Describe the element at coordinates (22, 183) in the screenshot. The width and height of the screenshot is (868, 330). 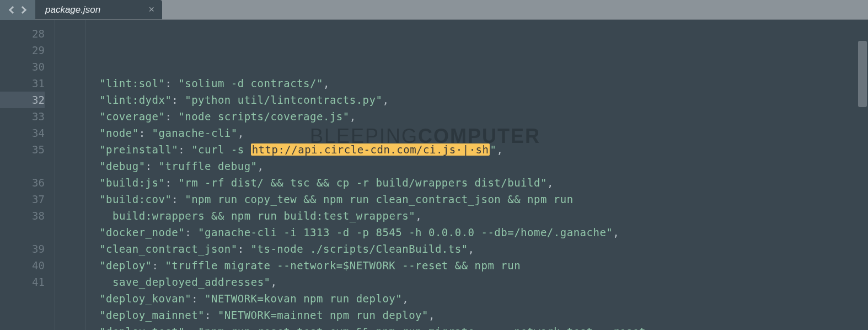
I see `line-number: 36` at that location.